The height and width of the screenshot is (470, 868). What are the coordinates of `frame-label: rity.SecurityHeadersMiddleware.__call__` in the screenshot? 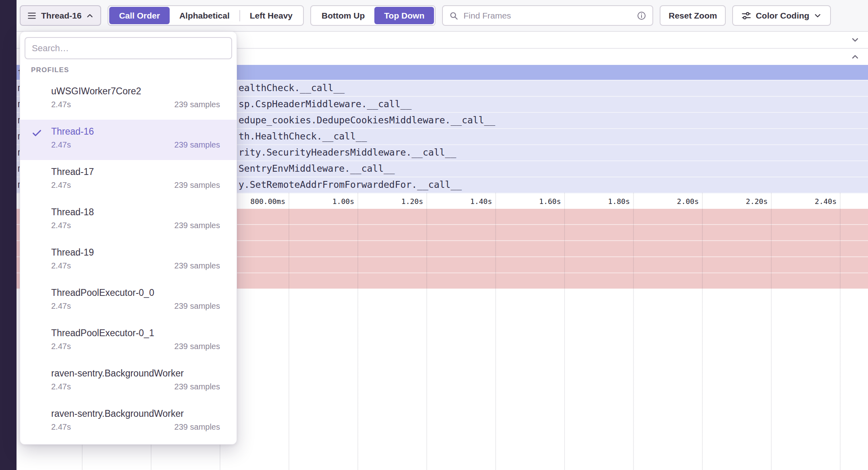 It's located at (347, 152).